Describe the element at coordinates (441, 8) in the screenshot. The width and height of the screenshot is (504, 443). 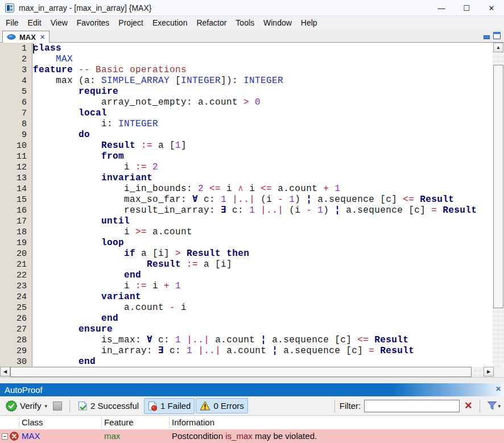
I see `minimize-button: —` at that location.